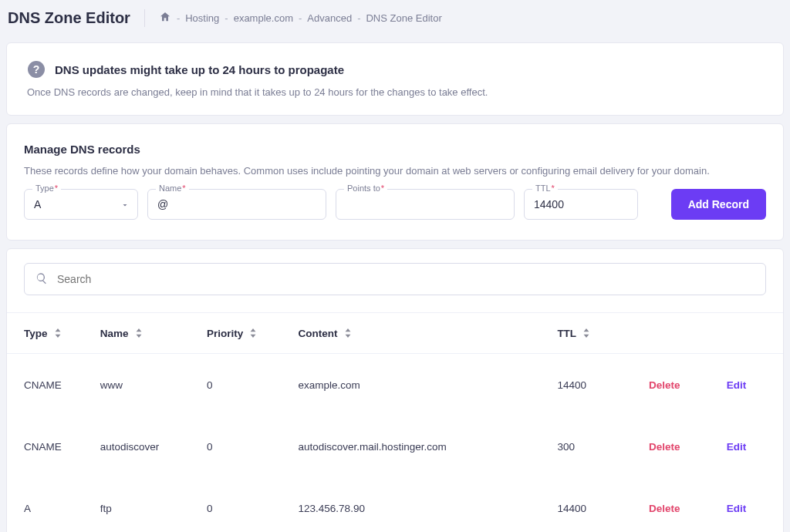 The height and width of the screenshot is (532, 790). What do you see at coordinates (428, 447) in the screenshot?
I see `cell-content: autodiscover.mail.hostinger.com` at bounding box center [428, 447].